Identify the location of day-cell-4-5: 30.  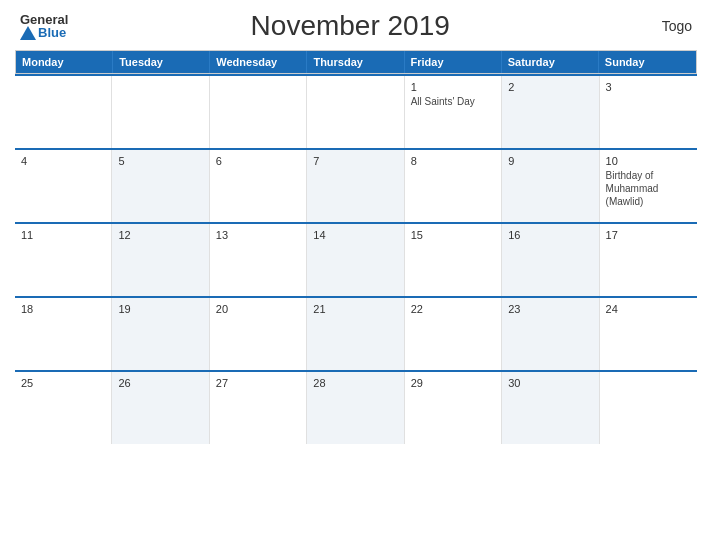
(550, 408).